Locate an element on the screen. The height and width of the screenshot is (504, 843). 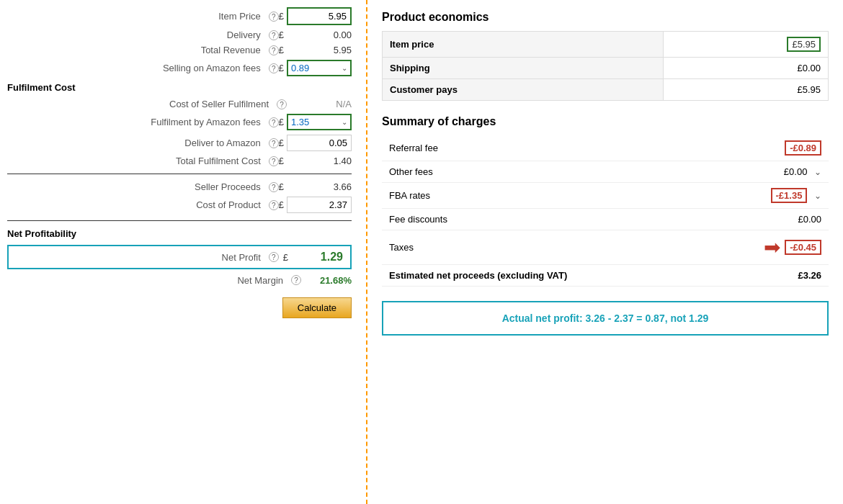
econ-item-price-value: £5.95 is located at coordinates (745, 45).